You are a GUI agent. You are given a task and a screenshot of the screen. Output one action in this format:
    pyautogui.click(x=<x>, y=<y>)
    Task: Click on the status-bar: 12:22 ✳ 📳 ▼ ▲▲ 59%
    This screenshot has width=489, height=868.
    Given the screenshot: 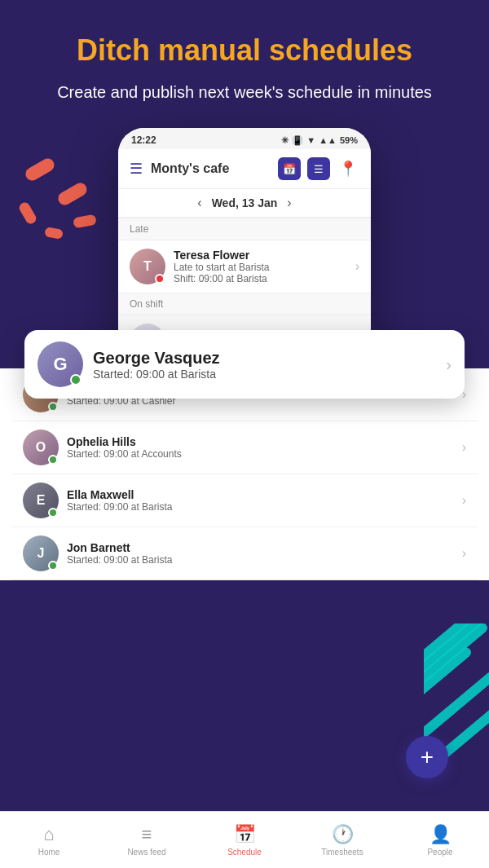 What is the action you would take?
    pyautogui.click(x=244, y=139)
    